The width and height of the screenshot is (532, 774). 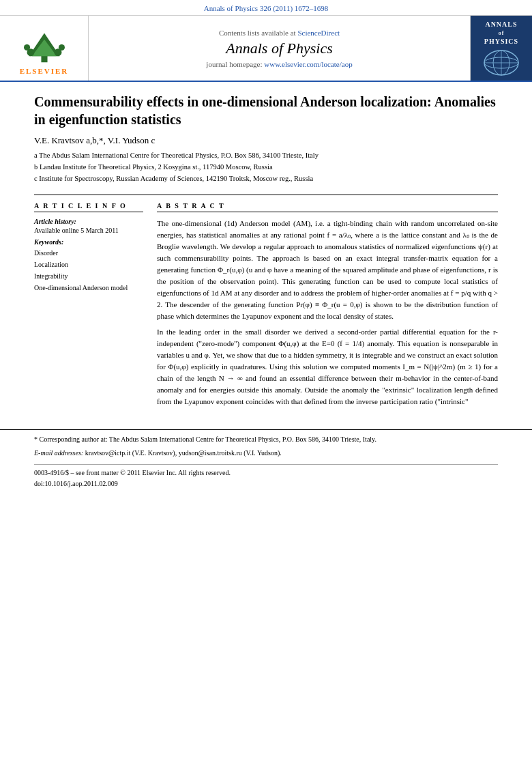 I want to click on history-label: Article history:, so click(x=89, y=221).